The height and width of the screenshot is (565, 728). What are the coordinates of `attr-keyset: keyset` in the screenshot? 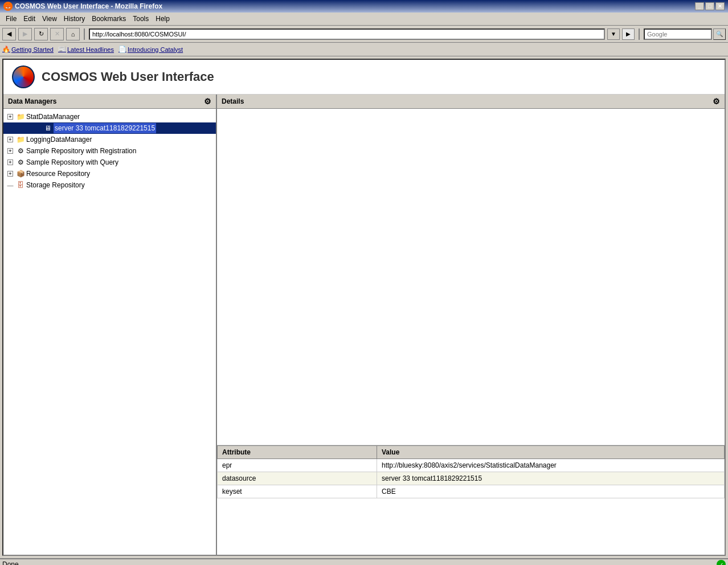 It's located at (297, 492).